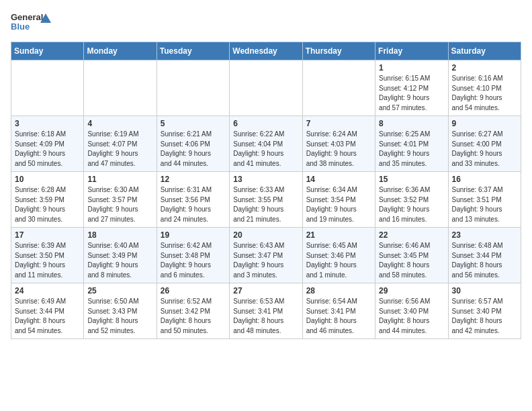 The width and height of the screenshot is (532, 411). I want to click on day-info: Sunrise: 6:40 AMSunset: 3:49 PMDaylight:…, so click(120, 261).